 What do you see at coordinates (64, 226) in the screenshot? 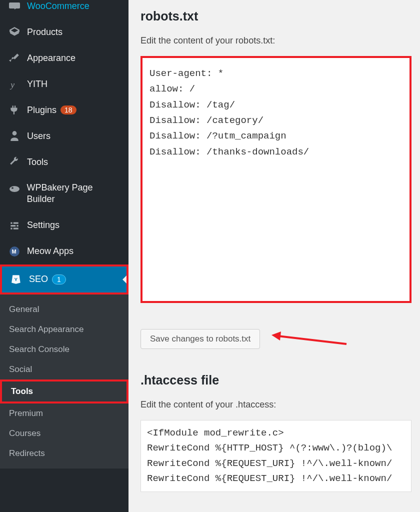
I see `sidebar-item-settings: Settings` at bounding box center [64, 226].